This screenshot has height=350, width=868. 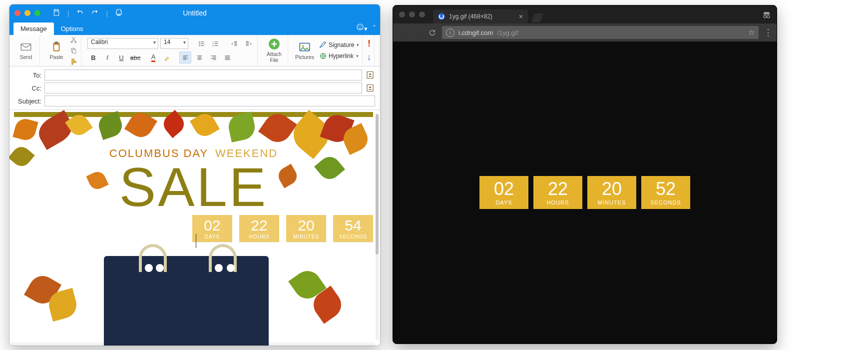 I want to click on reload-button, so click(x=432, y=32).